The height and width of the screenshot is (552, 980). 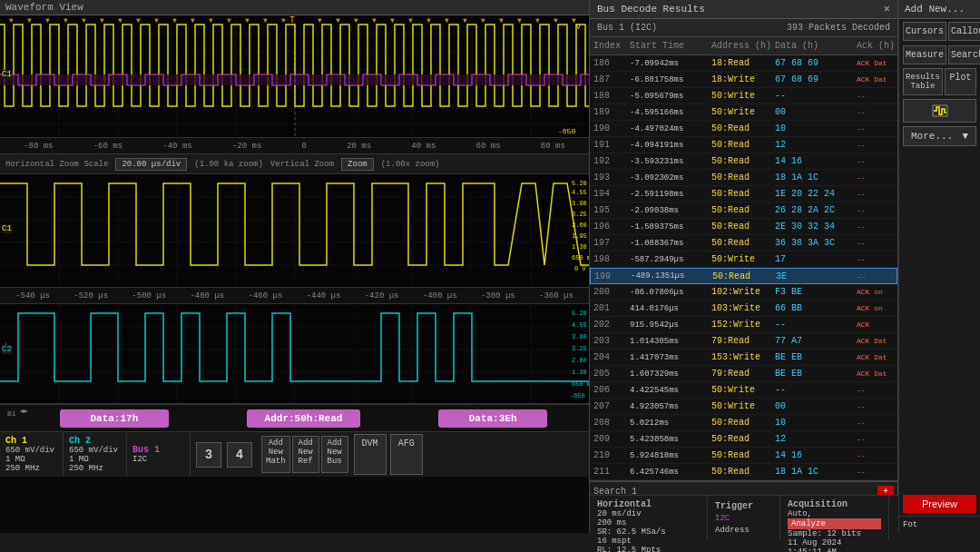 I want to click on row-index: 200, so click(x=612, y=292).